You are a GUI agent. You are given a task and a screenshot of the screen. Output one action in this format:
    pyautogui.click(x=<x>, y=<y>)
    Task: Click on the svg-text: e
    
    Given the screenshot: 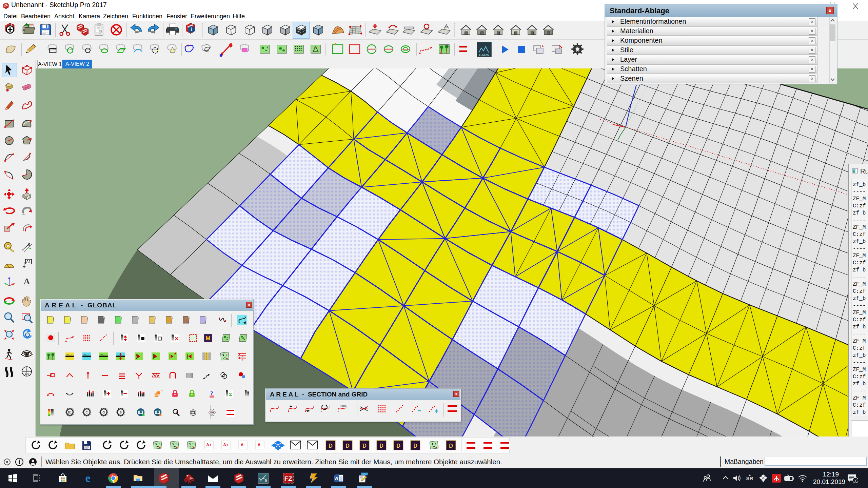 What is the action you would take?
    pyautogui.click(x=87, y=478)
    